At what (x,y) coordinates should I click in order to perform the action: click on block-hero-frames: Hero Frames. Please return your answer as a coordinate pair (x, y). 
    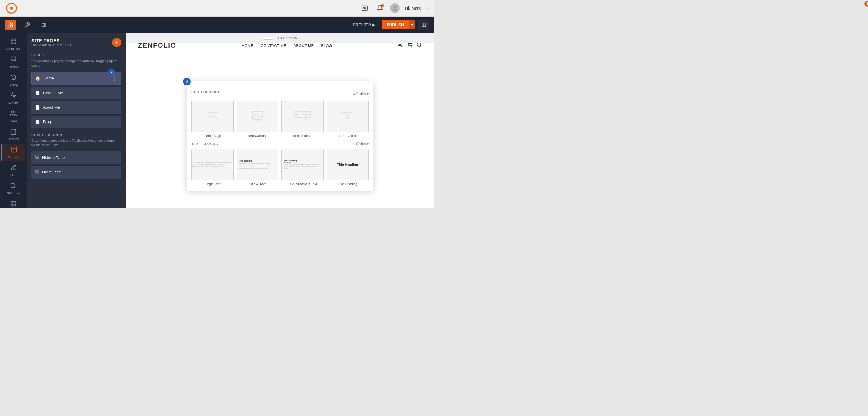
    Looking at the image, I should click on (303, 119).